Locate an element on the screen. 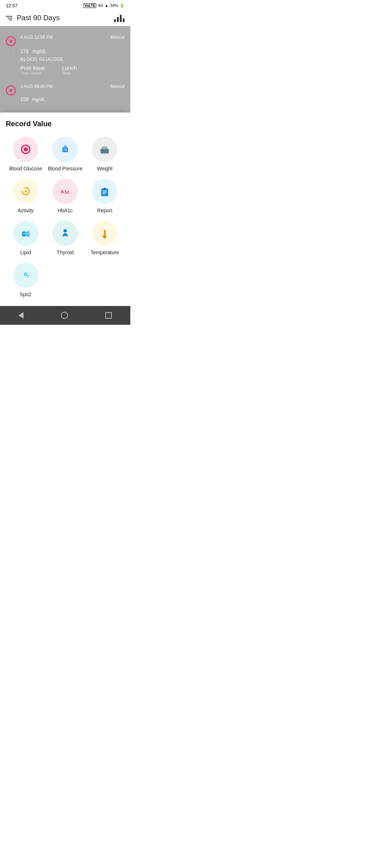  status-bar: 12:57 VoLTE 4G ▲ 34% 🔋 is located at coordinates (65, 5).